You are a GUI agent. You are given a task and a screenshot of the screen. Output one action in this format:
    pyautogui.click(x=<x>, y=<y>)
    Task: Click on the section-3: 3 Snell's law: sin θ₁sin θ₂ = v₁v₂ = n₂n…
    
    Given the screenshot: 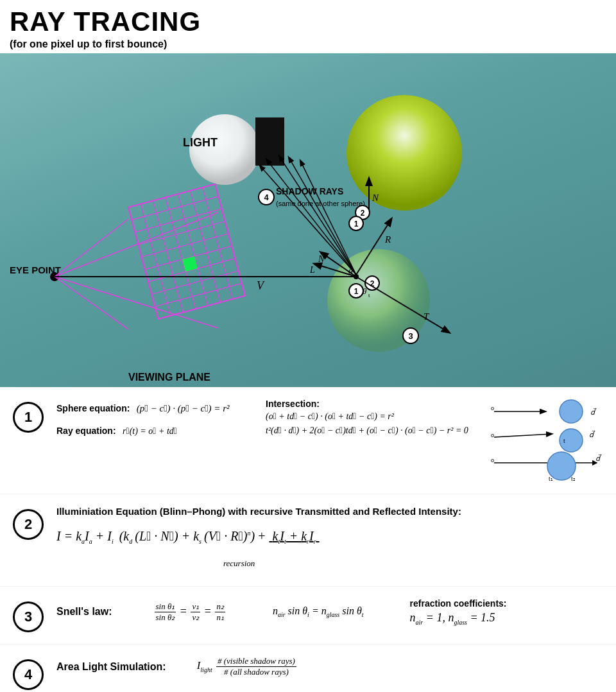 What is the action you would take?
    pyautogui.click(x=308, y=616)
    